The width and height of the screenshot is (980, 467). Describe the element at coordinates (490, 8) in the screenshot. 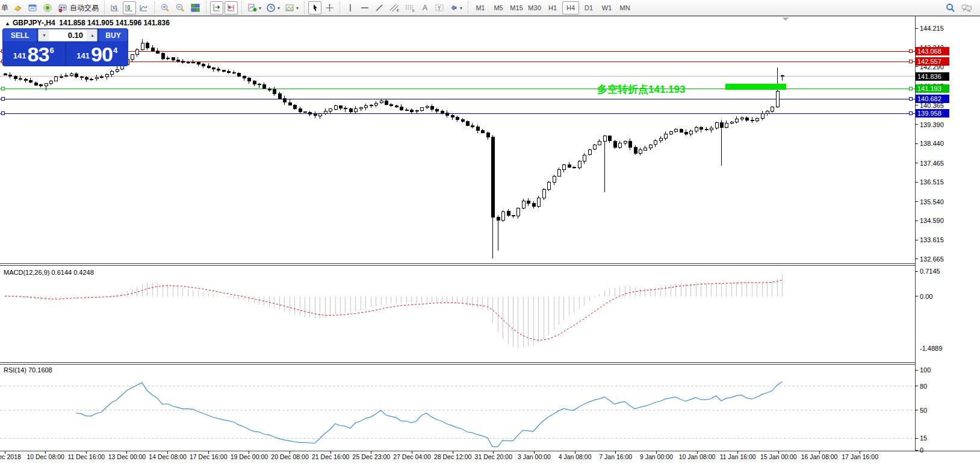

I see `main-toolbar: 单 自动交易` at that location.